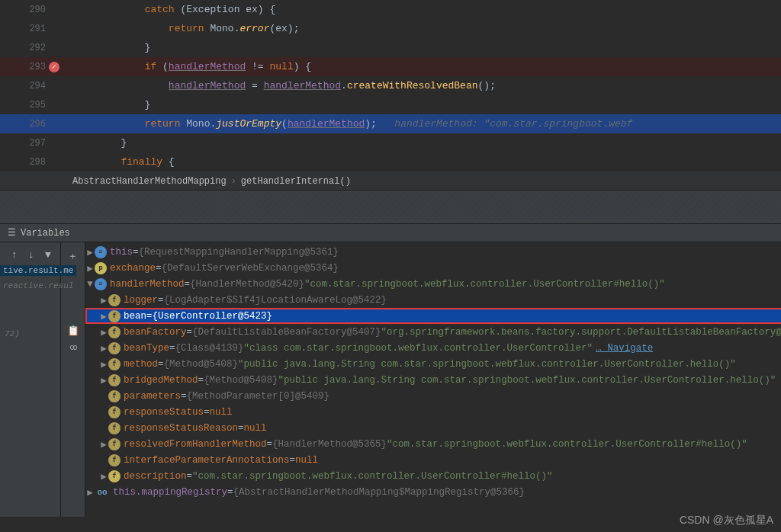 This screenshot has height=532, width=781. Describe the element at coordinates (14, 255) in the screenshot. I see `step-over-icon: ↑` at that location.